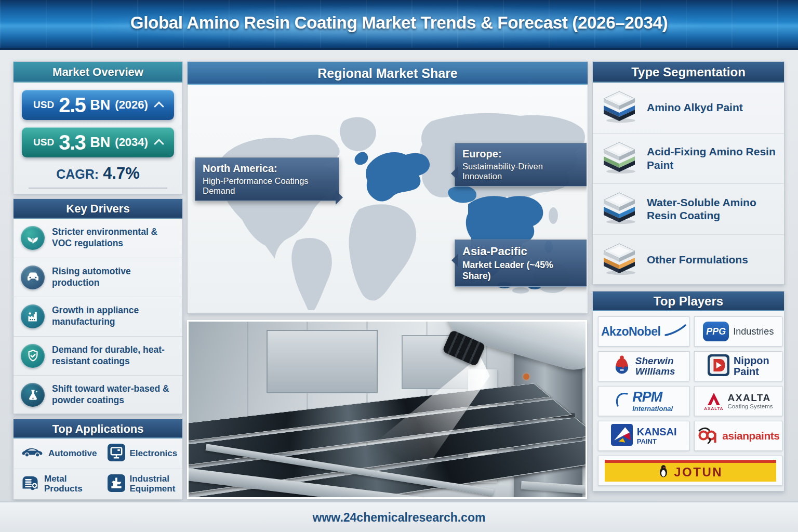  Describe the element at coordinates (712, 158) in the screenshot. I see `segment-label: Acid-Fixing Amino Resin Paint` at that location.